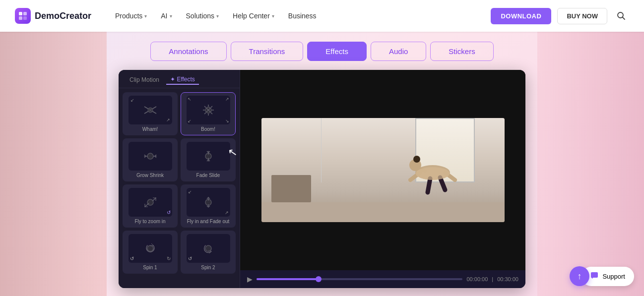 This screenshot has width=644, height=296. I want to click on nav-ai: AI ▾, so click(166, 16).